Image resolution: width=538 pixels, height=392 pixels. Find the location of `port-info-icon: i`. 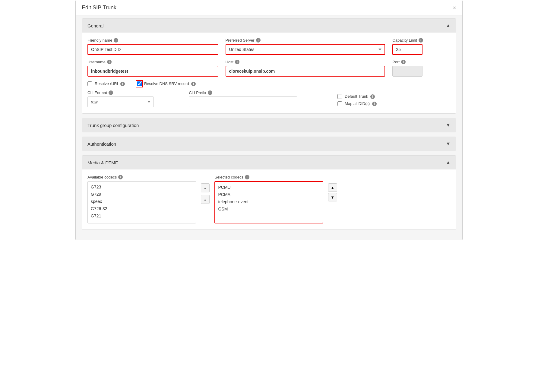

port-info-icon: i is located at coordinates (404, 62).